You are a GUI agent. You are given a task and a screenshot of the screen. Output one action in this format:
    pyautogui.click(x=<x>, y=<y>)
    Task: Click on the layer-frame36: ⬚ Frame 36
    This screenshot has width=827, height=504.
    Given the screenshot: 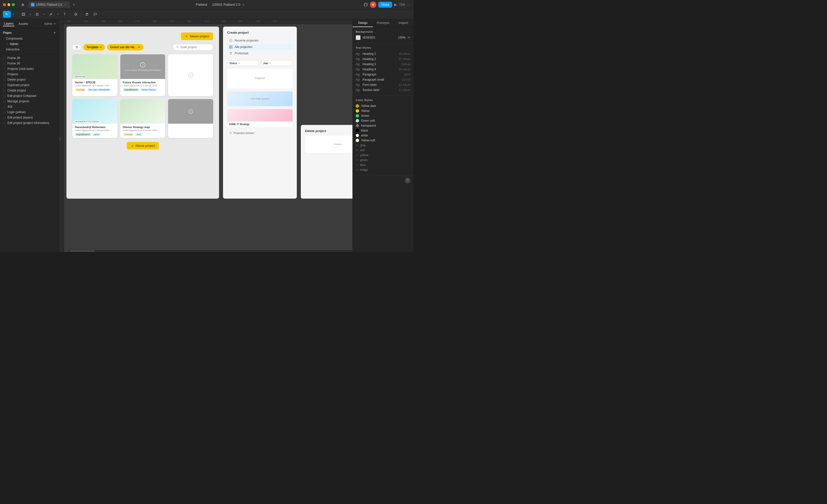 What is the action you would take?
    pyautogui.click(x=30, y=63)
    